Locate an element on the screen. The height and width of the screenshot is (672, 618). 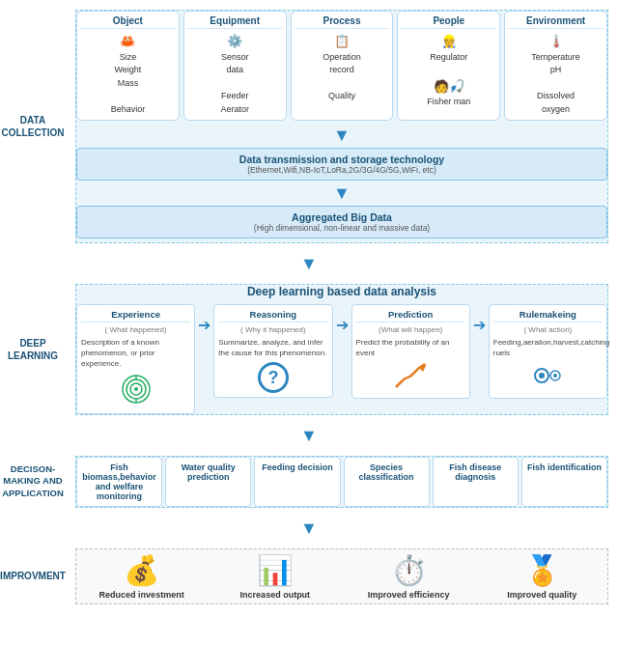
dl-card-rulemakeing: Rulemakeing ( What action) Feeding,aerat… is located at coordinates (548, 351).